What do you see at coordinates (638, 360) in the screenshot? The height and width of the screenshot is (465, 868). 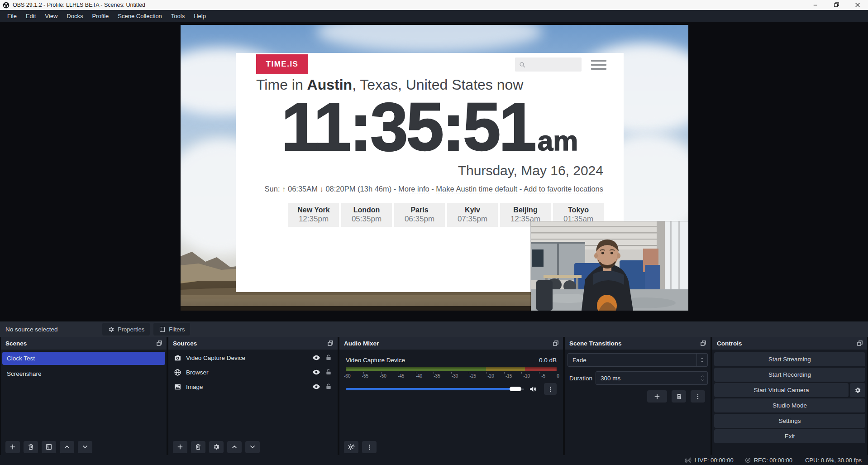 I see `transition-select: Fade` at bounding box center [638, 360].